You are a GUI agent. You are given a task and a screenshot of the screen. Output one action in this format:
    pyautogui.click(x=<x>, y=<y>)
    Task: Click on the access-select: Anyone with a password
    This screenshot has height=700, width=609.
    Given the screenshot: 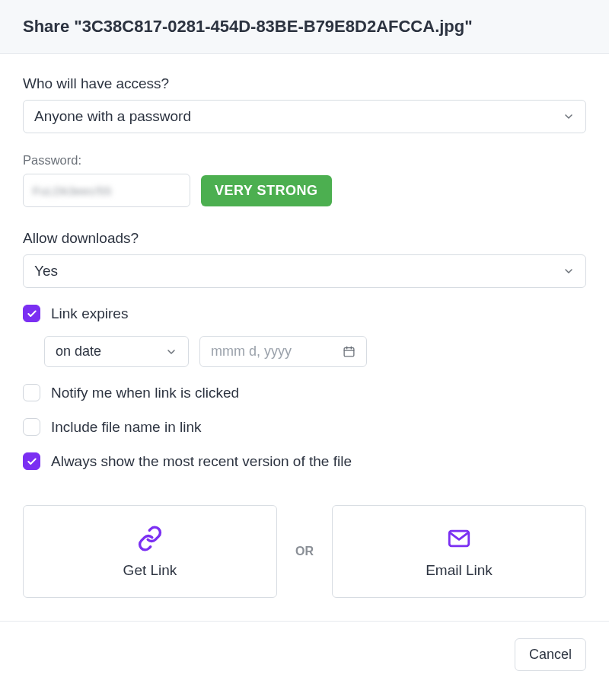 What is the action you would take?
    pyautogui.click(x=304, y=117)
    